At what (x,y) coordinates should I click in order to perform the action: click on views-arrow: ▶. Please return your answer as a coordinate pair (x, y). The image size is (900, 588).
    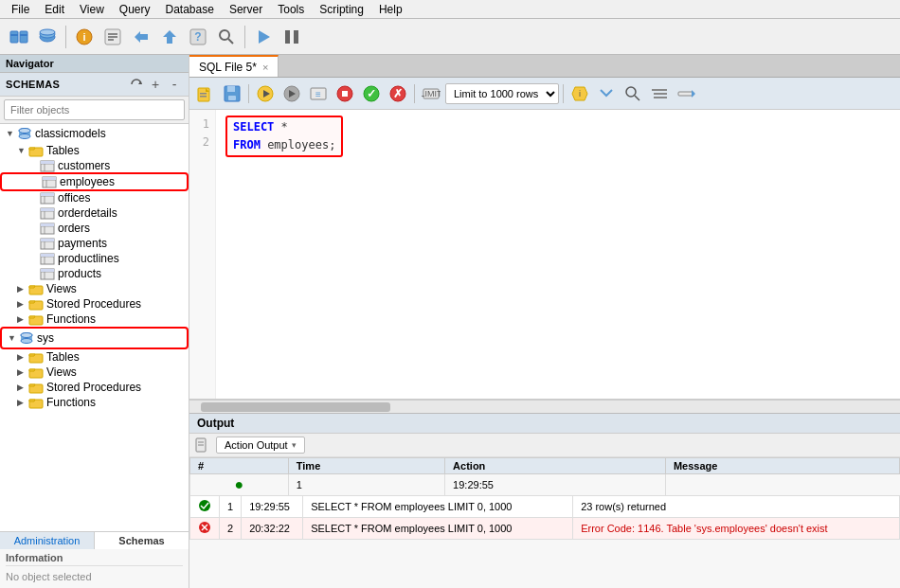
    Looking at the image, I should click on (23, 289).